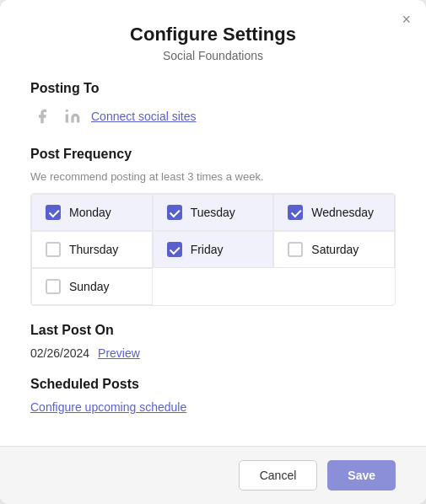 Image resolution: width=426 pixels, height=504 pixels. I want to click on day-label-thursday: Thursday, so click(94, 249).